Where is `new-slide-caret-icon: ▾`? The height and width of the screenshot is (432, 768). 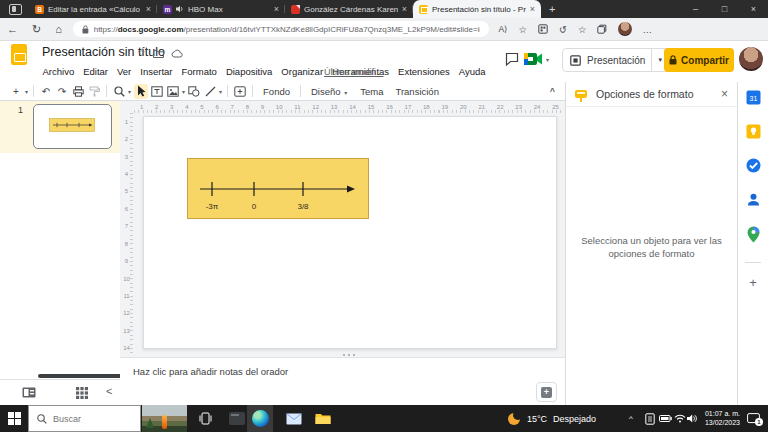
new-slide-caret-icon: ▾ is located at coordinates (26, 92).